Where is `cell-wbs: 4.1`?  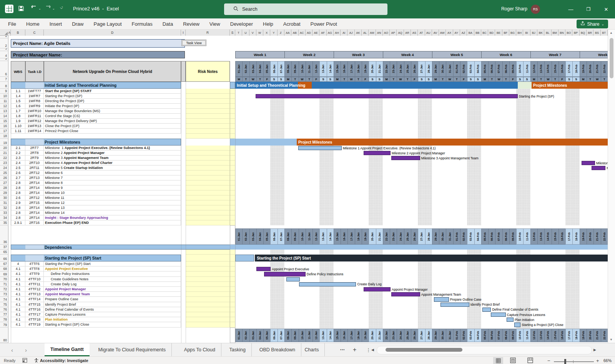 cell-wbs: 4.1 is located at coordinates (18, 290).